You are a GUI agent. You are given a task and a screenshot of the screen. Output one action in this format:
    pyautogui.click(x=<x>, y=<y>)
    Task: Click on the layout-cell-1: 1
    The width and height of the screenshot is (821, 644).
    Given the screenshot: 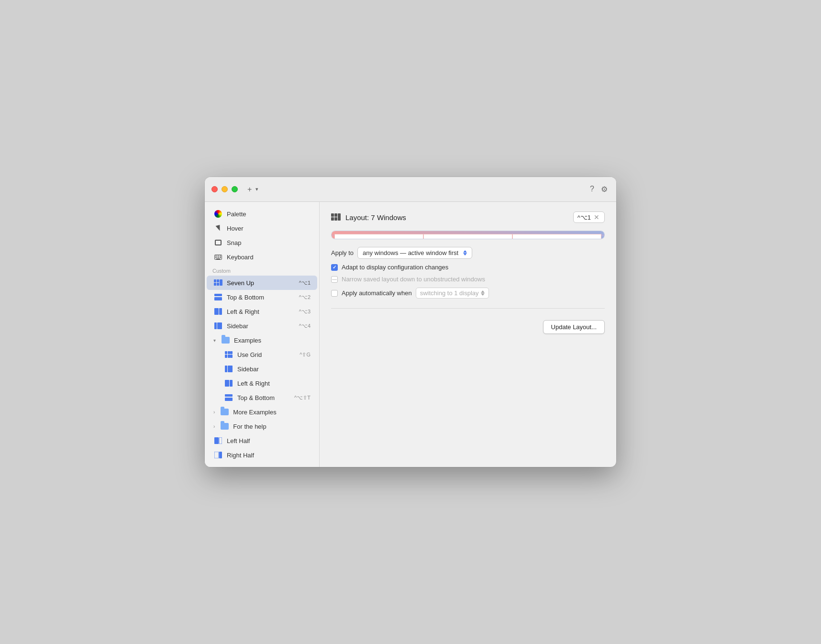 What is the action you would take?
    pyautogui.click(x=379, y=236)
    